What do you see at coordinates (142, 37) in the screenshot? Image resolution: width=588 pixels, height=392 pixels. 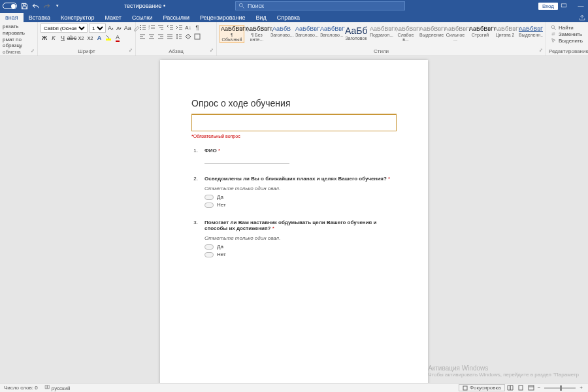 I see `align-left-icon` at bounding box center [142, 37].